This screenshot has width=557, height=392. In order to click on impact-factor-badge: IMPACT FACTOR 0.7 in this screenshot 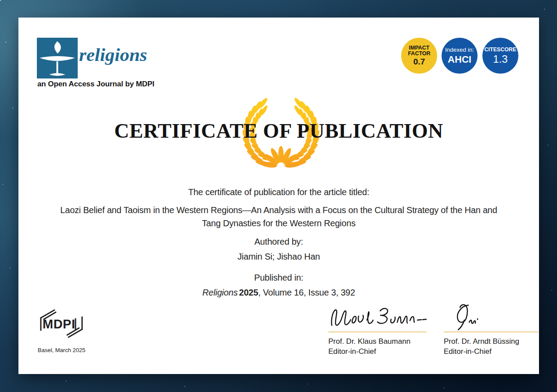, I will do `click(419, 56)`.